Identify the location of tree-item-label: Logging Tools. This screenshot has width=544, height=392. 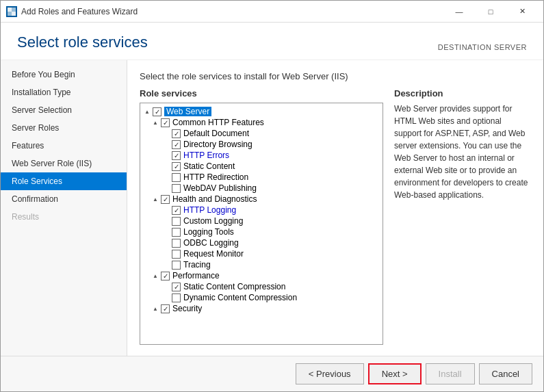
(209, 232).